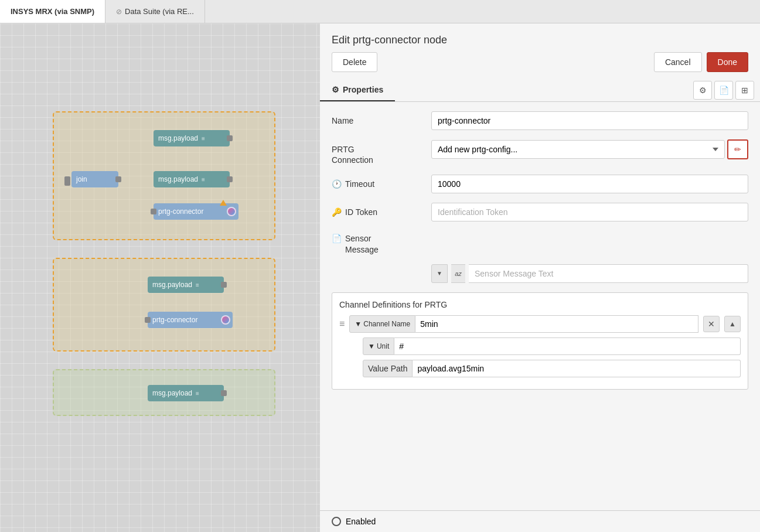 The width and height of the screenshot is (760, 532). Describe the element at coordinates (540, 243) in the screenshot. I see `sensor-message-label-row: 📄 SensorMessage` at that location.